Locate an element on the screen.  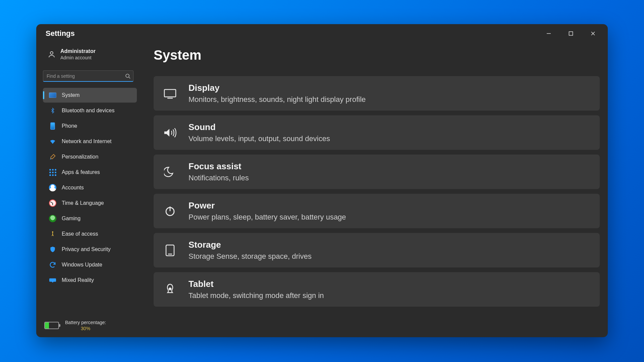
card-subtitle: Monitors, brightness, sounds, night ligh… is located at coordinates (277, 100).